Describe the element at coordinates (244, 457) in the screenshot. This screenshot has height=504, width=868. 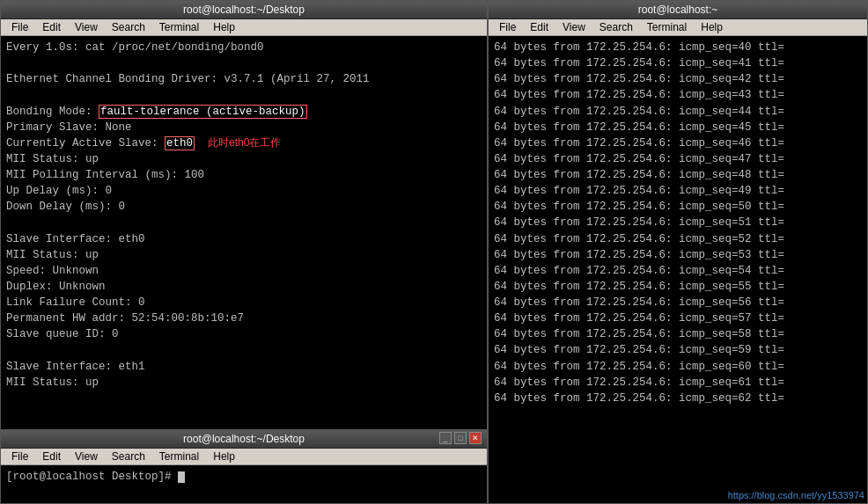
I see `menubar-3: File Edit View Search Terminal Help` at that location.